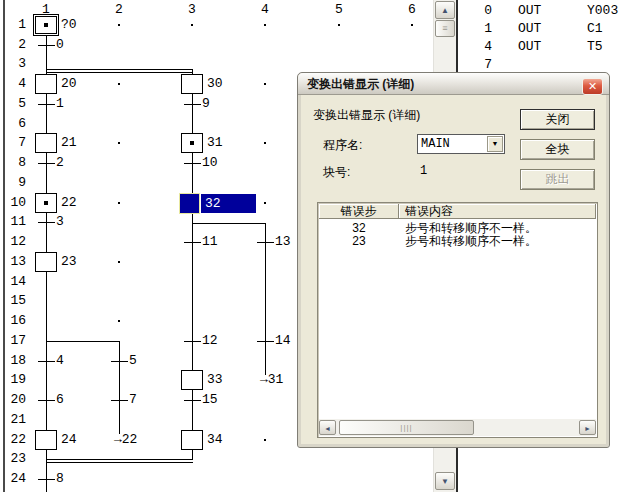 The width and height of the screenshot is (619, 492). What do you see at coordinates (69, 143) in the screenshot?
I see `sfc-step-label: 21` at bounding box center [69, 143].